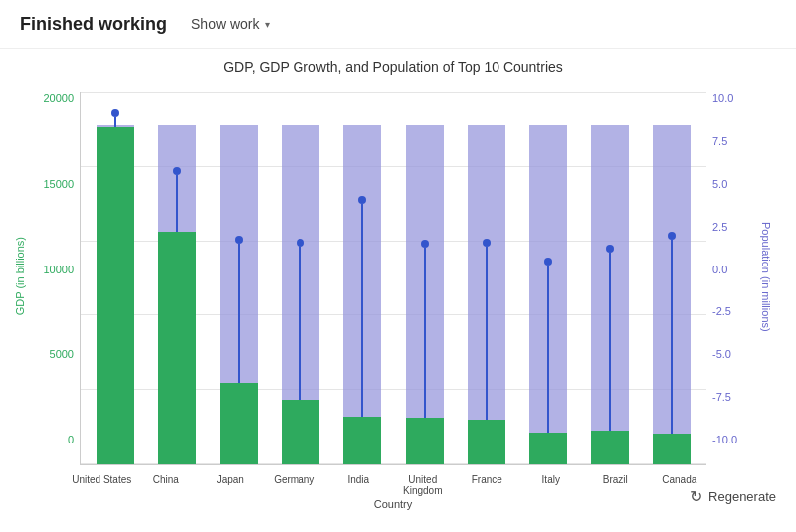 This screenshot has height=532, width=796. Describe the element at coordinates (390, 483) in the screenshot. I see `x-axis-labels: United StatesChinaJapanGermanyIndiaUnite…` at that location.